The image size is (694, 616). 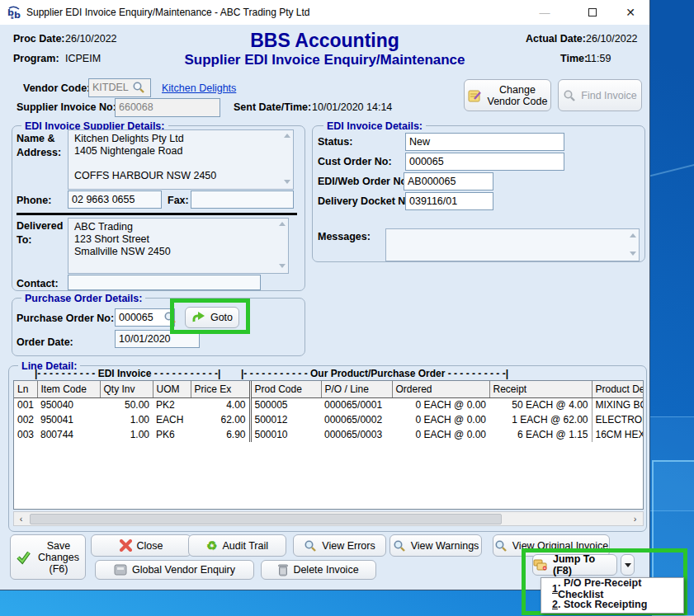 What do you see at coordinates (556, 39) in the screenshot?
I see `actual-date-label: Actual Date:` at bounding box center [556, 39].